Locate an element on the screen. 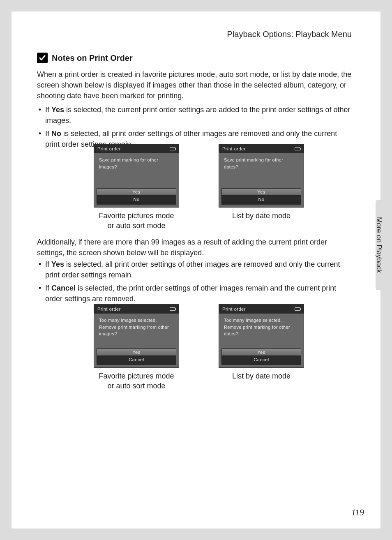 The image size is (392, 540). list-item: If Yes is selected, the current print or… is located at coordinates (194, 115).